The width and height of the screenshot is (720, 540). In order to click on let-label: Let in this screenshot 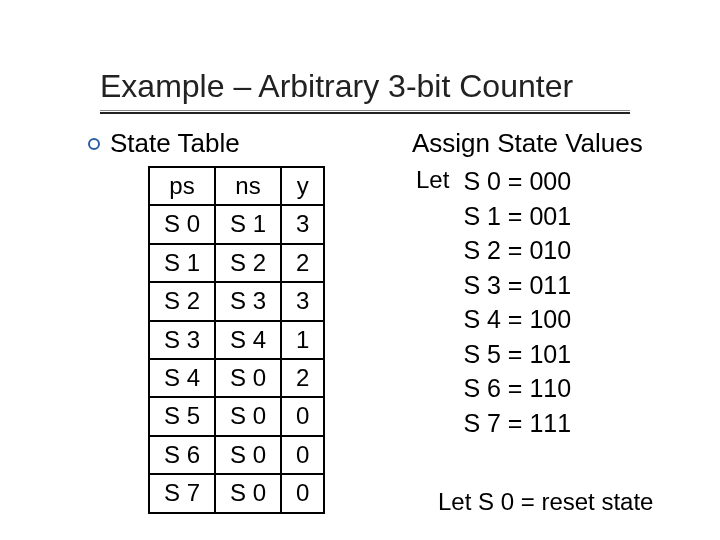, I will do `click(432, 302)`.